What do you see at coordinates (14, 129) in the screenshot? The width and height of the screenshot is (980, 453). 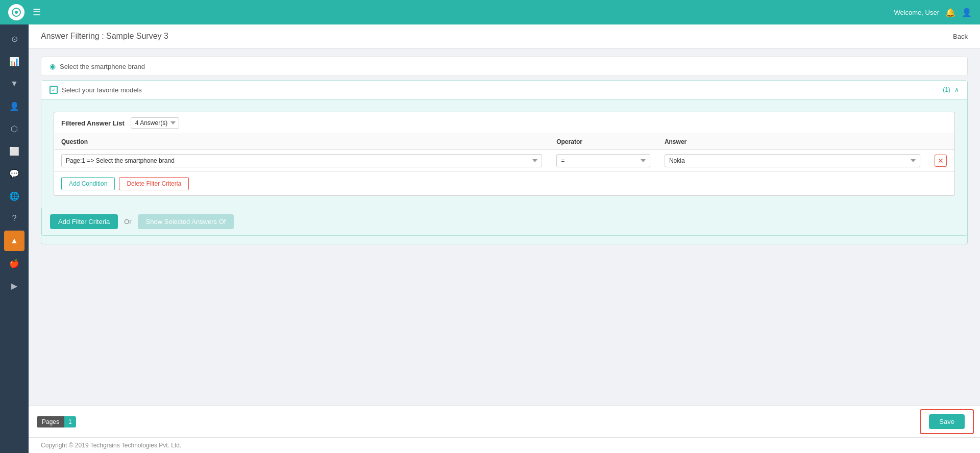 I see `sidebar-item-layers: ⬡` at bounding box center [14, 129].